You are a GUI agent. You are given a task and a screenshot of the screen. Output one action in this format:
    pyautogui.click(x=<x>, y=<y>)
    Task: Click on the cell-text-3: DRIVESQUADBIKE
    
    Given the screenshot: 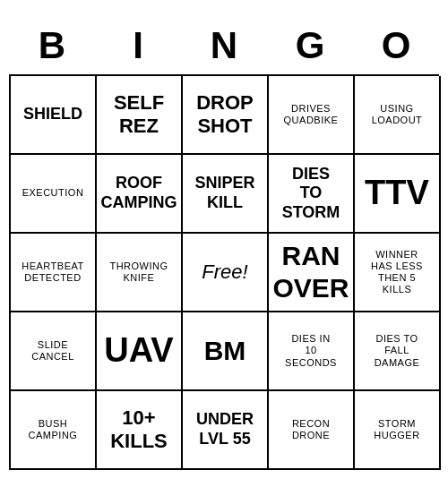 What is the action you would take?
    pyautogui.click(x=312, y=115)
    